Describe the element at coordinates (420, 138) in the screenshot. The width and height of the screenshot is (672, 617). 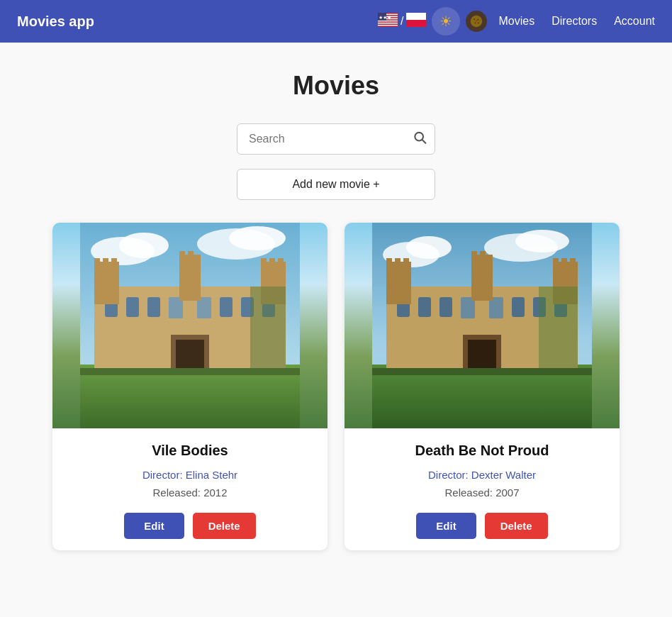
I see `search-icon` at that location.